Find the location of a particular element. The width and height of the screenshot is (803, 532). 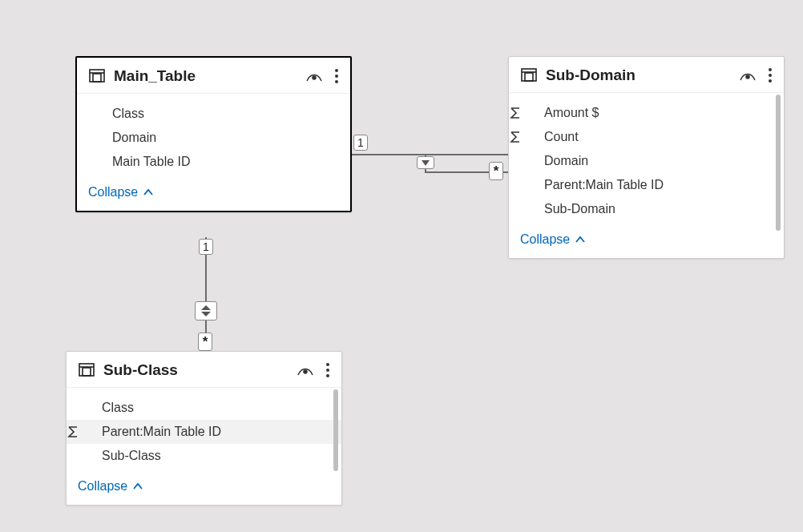

table-header: Sub-Domain is located at coordinates (646, 75).